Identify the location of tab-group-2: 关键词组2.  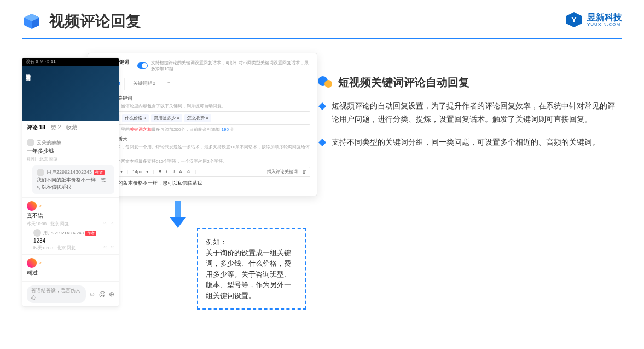
(144, 83).